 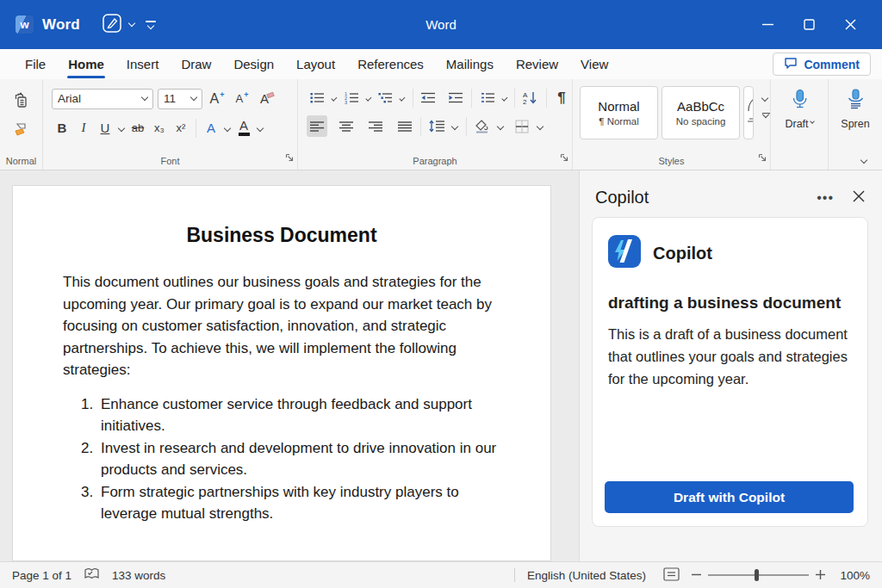 What do you see at coordinates (456, 98) in the screenshot?
I see `increase-indent-icon` at bounding box center [456, 98].